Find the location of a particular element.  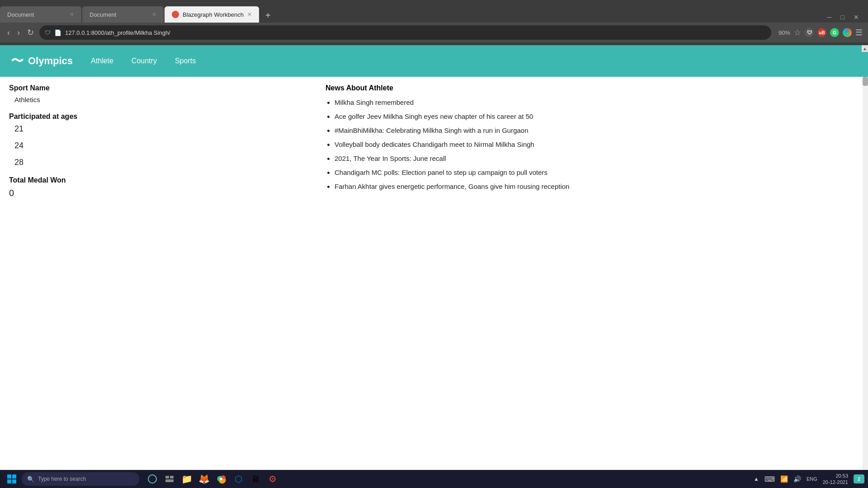

taskbar-up-arrow: ▲ is located at coordinates (756, 479).